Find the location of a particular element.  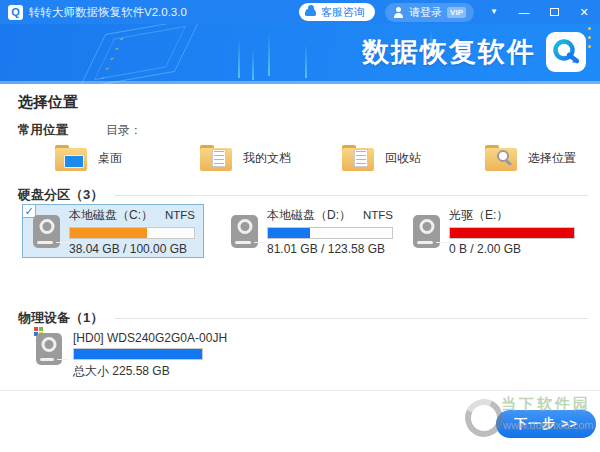

titlebar-actions: 客服咨询 请登录 VIP ▼ — ✕ is located at coordinates (446, 12).